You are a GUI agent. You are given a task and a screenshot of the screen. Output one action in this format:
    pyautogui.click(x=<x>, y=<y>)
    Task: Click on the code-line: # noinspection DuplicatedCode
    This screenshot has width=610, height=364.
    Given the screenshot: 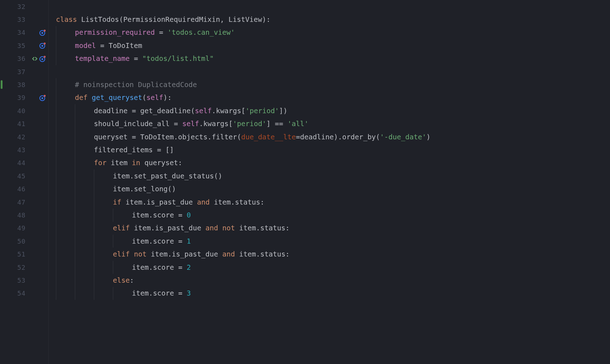 What is the action you would take?
    pyautogui.click(x=333, y=85)
    